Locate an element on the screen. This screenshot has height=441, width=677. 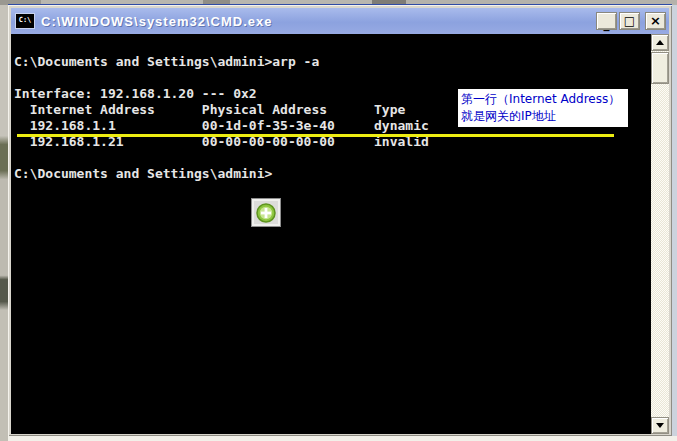
vertical-scrollbar is located at coordinates (660, 234).